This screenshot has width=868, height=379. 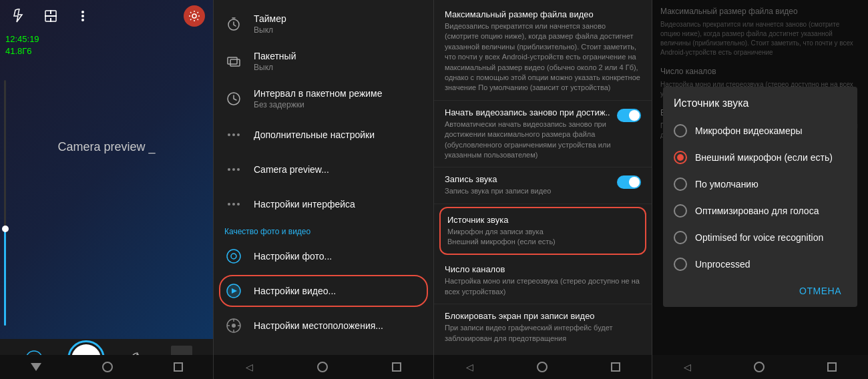 What do you see at coordinates (832, 367) in the screenshot?
I see `overlay-recents-btn` at bounding box center [832, 367].